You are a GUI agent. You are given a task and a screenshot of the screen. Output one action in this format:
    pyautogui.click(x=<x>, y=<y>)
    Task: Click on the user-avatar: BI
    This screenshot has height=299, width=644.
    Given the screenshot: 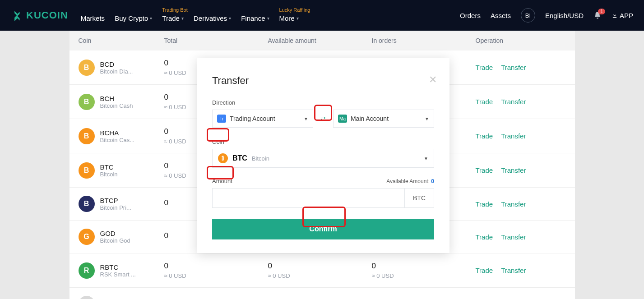 What is the action you would take?
    pyautogui.click(x=528, y=15)
    